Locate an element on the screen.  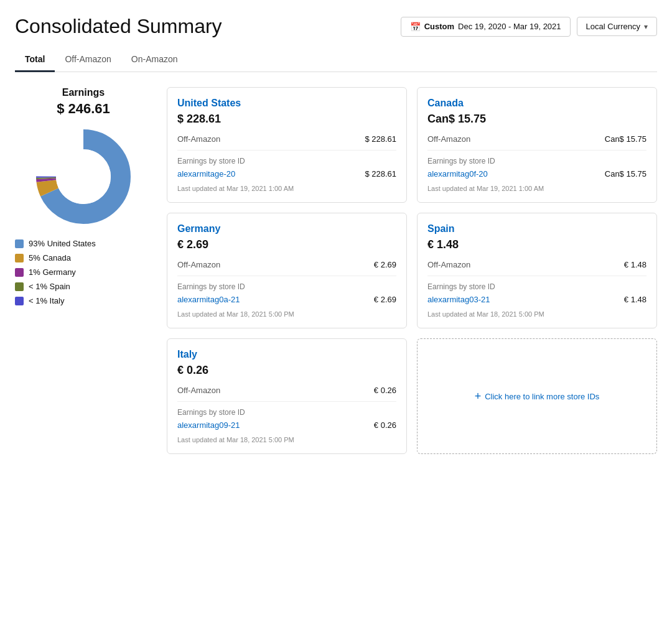
page-title: Consolidated Summary is located at coordinates (118, 26).